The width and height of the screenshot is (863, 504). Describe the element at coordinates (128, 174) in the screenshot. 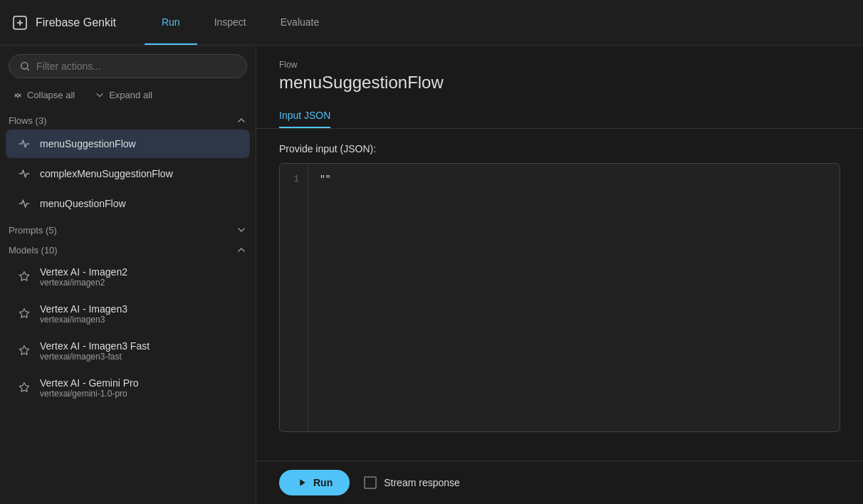

I see `sidebar-item-complexmenusuggestionflow: complexMenuSuggestionFlow` at that location.